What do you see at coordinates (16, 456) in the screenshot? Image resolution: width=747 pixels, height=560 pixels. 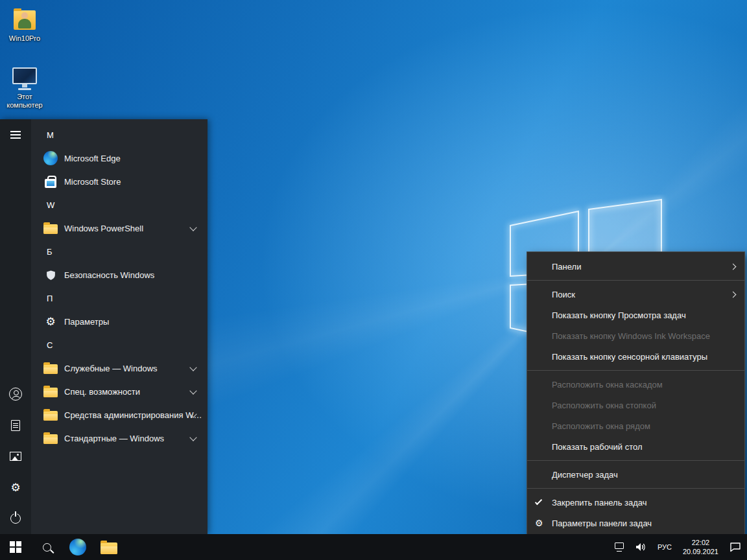 I see `pictures-button` at bounding box center [16, 456].